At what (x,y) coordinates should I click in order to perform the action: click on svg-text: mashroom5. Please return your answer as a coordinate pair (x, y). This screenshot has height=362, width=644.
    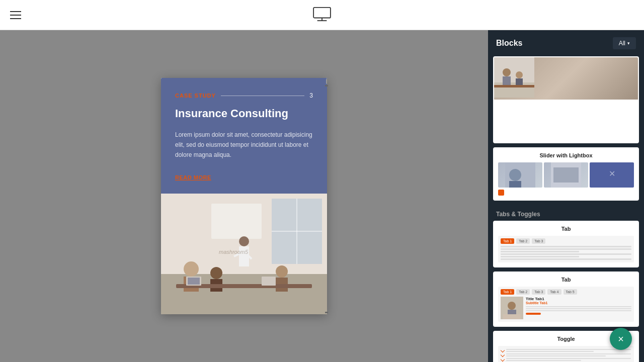
    Looking at the image, I should click on (233, 252).